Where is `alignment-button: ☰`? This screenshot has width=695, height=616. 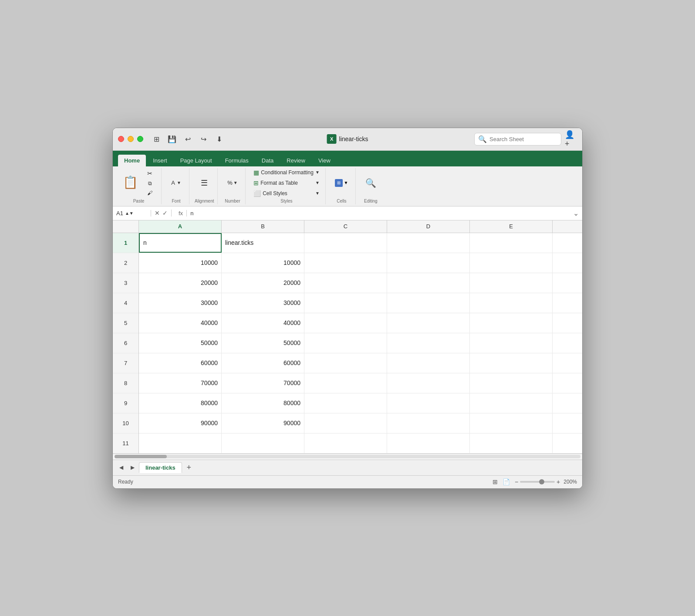 alignment-button: ☰ is located at coordinates (204, 183).